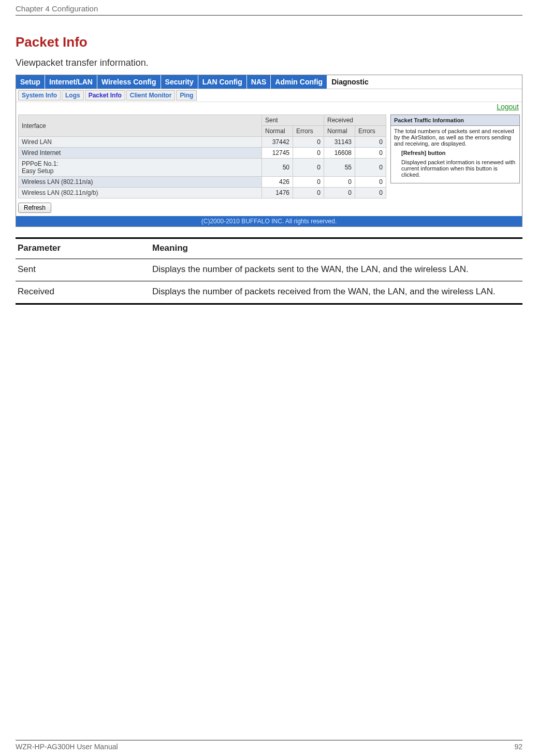 The image size is (538, 756). Describe the element at coordinates (269, 95) in the screenshot. I see `sub-tab-row: System Info Logs Packet Info Client Moni…` at that location.